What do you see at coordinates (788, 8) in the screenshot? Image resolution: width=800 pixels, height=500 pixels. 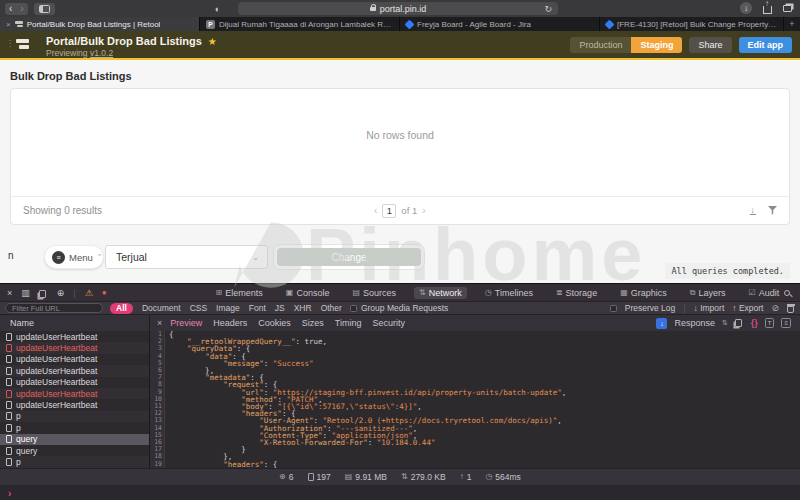 I see `tab-overview-icon` at bounding box center [788, 8].